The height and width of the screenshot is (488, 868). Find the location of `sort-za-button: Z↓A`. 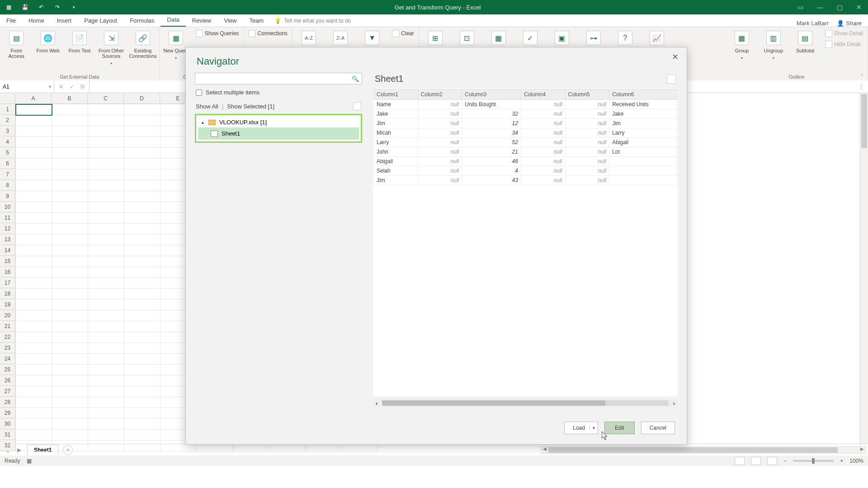

sort-za-button: Z↓A is located at coordinates (340, 37).